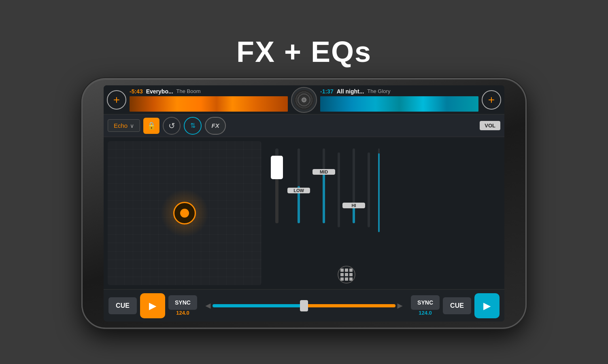  I want to click on play-left-icon: ▶, so click(153, 306).